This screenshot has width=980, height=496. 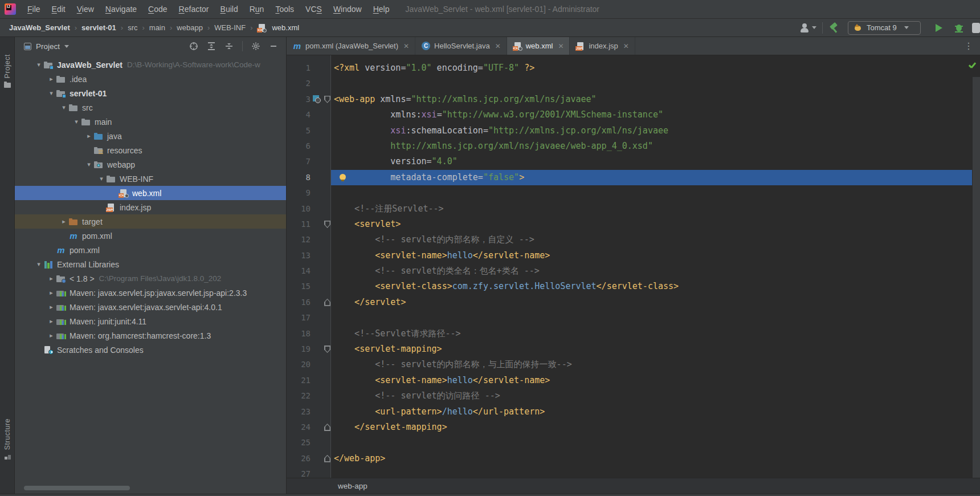 What do you see at coordinates (977, 277) in the screenshot?
I see `vertical-scrollbar` at bounding box center [977, 277].